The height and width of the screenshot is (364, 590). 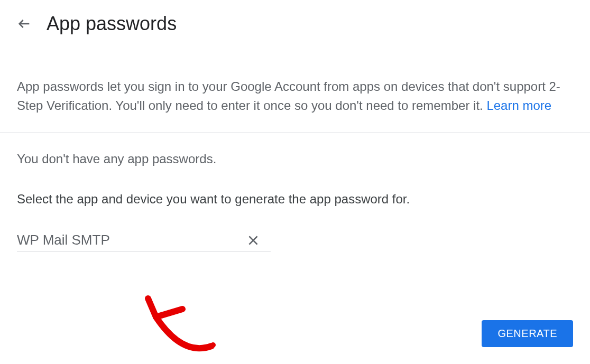 I want to click on annotation-arrow-icon, so click(x=172, y=322).